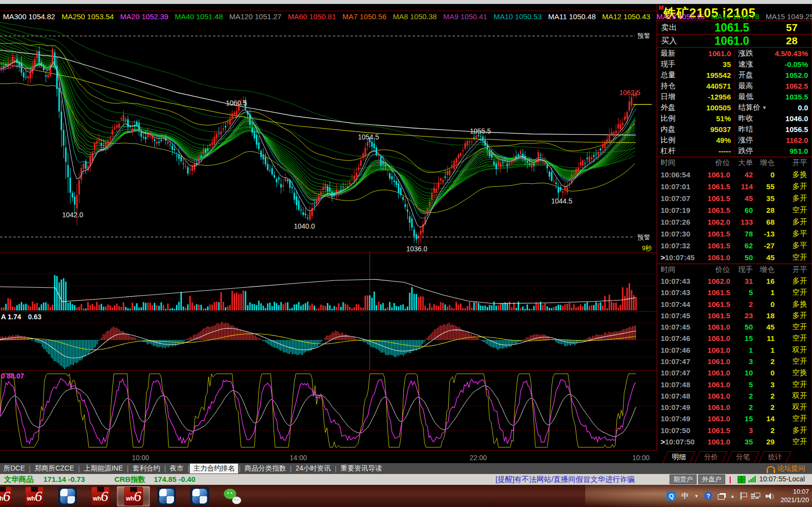 Image resolution: width=812 pixels, height=507 pixels. Describe the element at coordinates (735, 407) in the screenshot. I see `tick-row: 10:07:491061.022双开` at that location.